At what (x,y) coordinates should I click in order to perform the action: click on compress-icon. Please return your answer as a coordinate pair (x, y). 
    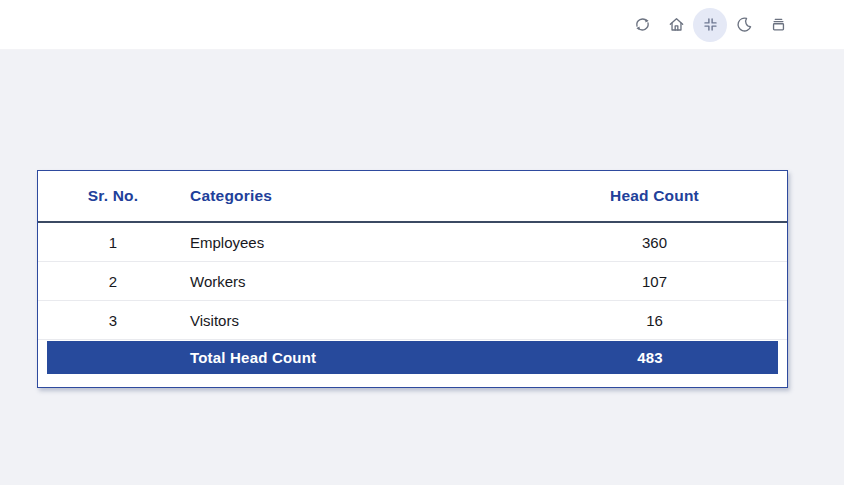
    Looking at the image, I should click on (710, 24).